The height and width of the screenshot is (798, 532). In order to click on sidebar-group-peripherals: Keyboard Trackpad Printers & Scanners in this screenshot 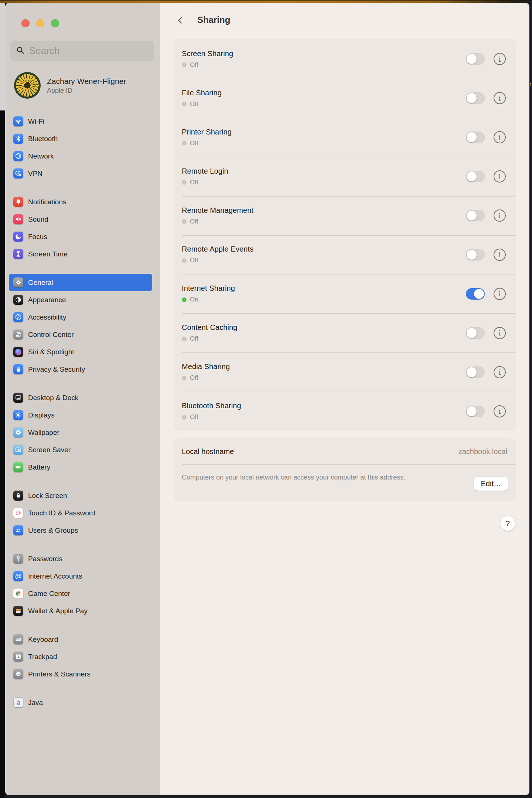, I will do `click(81, 657)`.